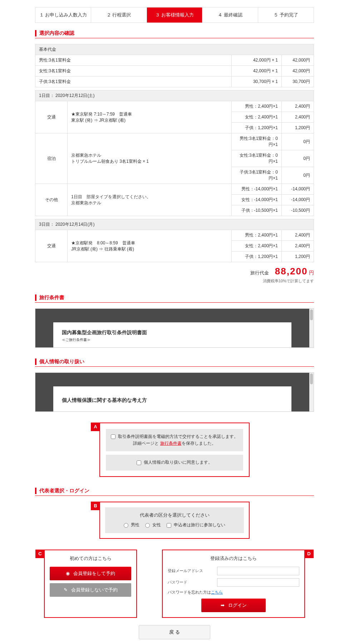  What do you see at coordinates (149, 159) in the screenshot?
I see `desc-cell: 京都東急ホテルトリプルルーム朝食あり 3名1室料金 × 1` at bounding box center [149, 159].